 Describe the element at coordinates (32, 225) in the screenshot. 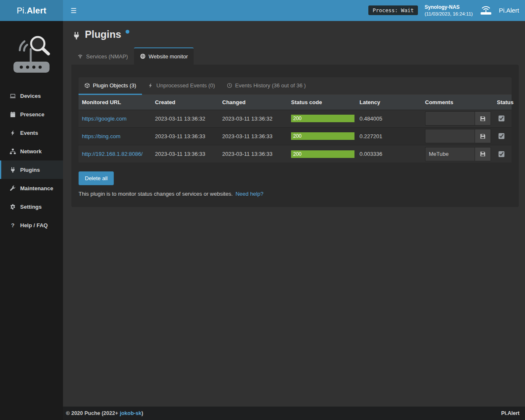

I see `sidebar-item-help-faq: Help / FAQ` at that location.